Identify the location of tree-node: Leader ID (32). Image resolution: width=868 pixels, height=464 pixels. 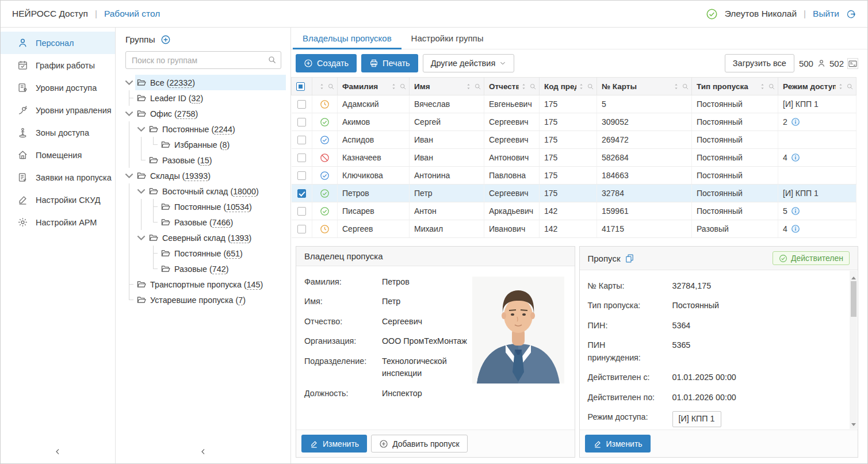
(205, 98).